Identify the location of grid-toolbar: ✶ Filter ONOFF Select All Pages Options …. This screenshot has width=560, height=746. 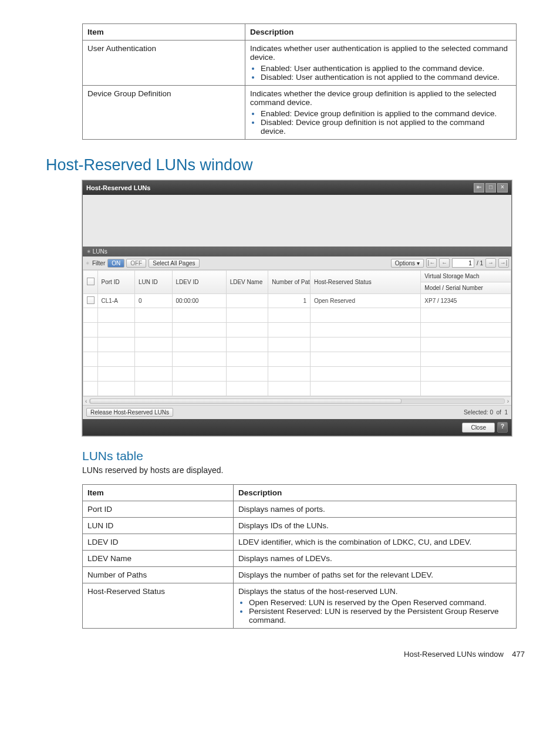
(297, 263).